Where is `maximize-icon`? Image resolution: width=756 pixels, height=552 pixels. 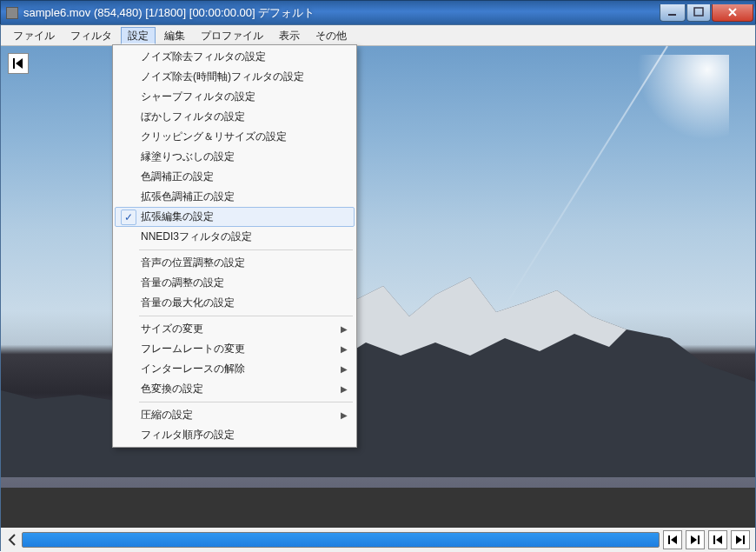
maximize-icon is located at coordinates (699, 12).